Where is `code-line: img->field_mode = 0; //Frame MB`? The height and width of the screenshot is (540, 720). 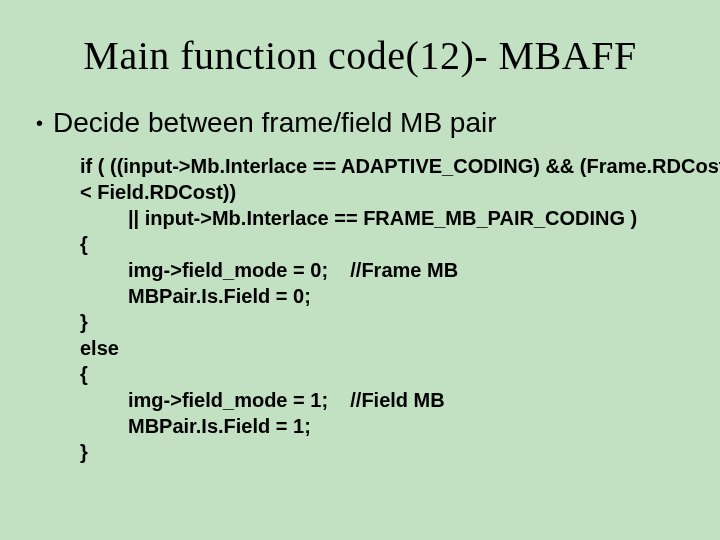
code-line: img->field_mode = 0; //Frame MB is located at coordinates (376, 270).